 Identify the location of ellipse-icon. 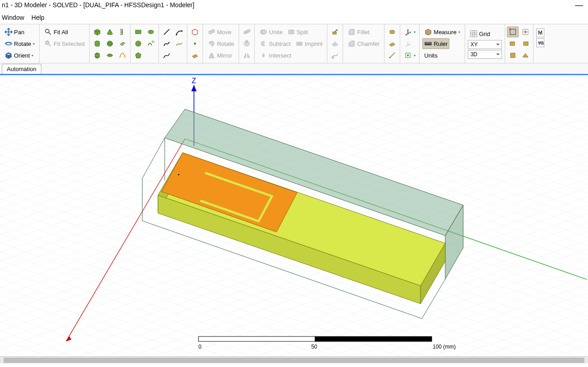
(151, 32).